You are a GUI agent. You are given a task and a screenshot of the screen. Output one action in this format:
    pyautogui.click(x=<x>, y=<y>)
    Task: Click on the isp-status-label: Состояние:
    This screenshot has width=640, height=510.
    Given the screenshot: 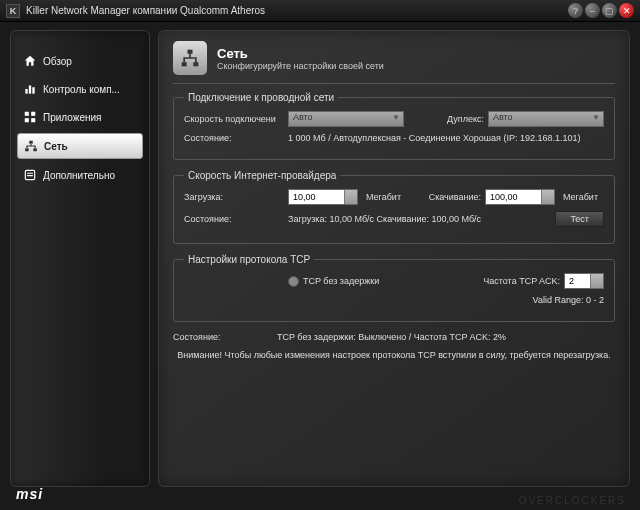 What is the action you would take?
    pyautogui.click(x=234, y=219)
    